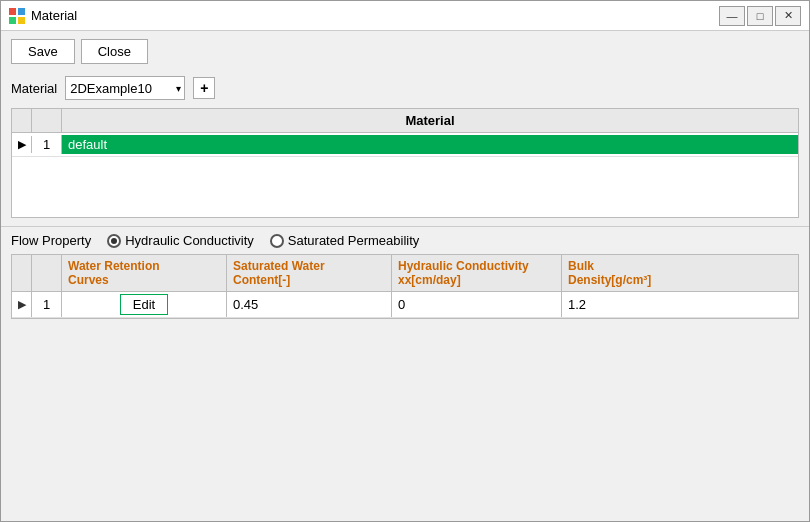  What do you see at coordinates (310, 273) in the screenshot?
I see `flow-col-header-swc: Saturated WaterContent[-]` at bounding box center [310, 273].